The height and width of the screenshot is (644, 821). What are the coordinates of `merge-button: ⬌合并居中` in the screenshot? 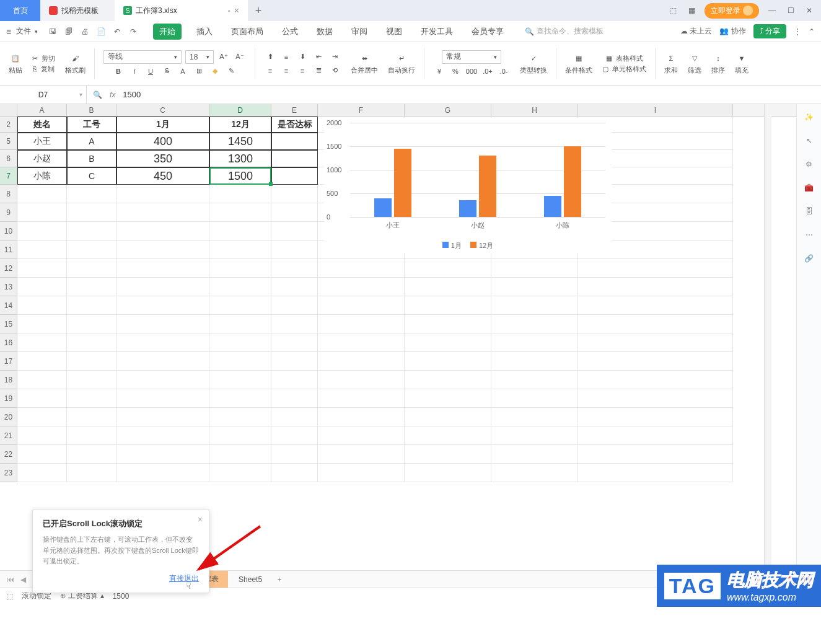 It's located at (364, 63).